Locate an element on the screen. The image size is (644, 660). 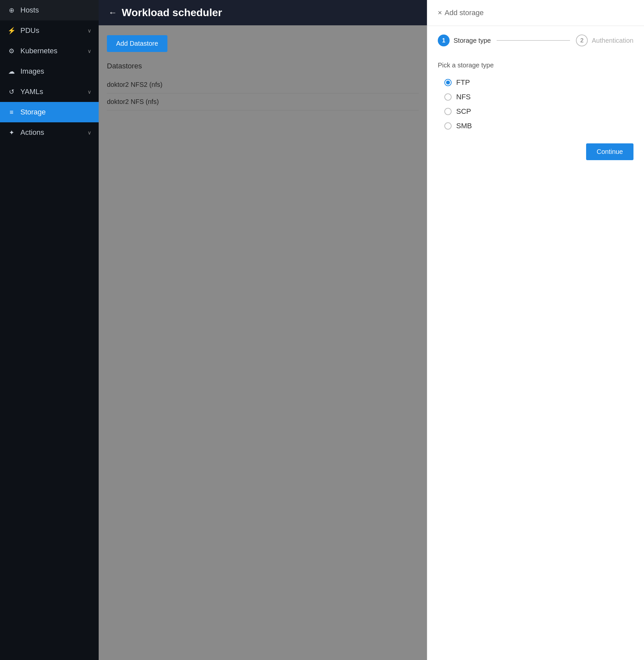
step-1: 1 Storage type is located at coordinates (464, 41).